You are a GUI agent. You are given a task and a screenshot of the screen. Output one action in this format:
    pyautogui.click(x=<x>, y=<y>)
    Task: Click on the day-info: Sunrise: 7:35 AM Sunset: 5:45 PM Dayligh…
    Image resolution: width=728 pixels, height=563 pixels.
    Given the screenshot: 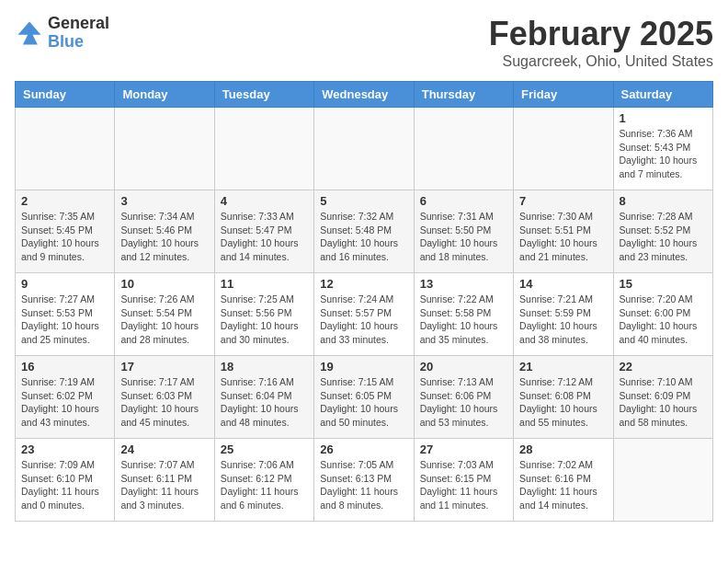 What is the action you would take?
    pyautogui.click(x=64, y=237)
    